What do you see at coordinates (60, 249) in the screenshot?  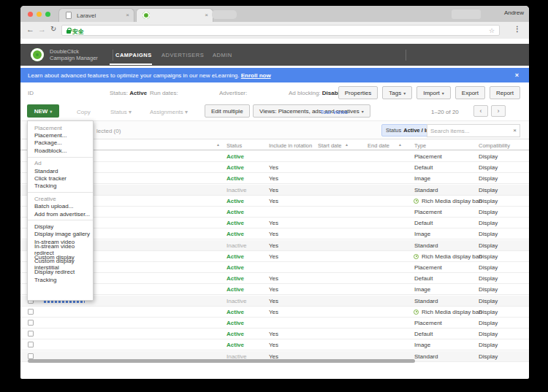 I see `menu-item: In-stream video redirect` at bounding box center [60, 249].